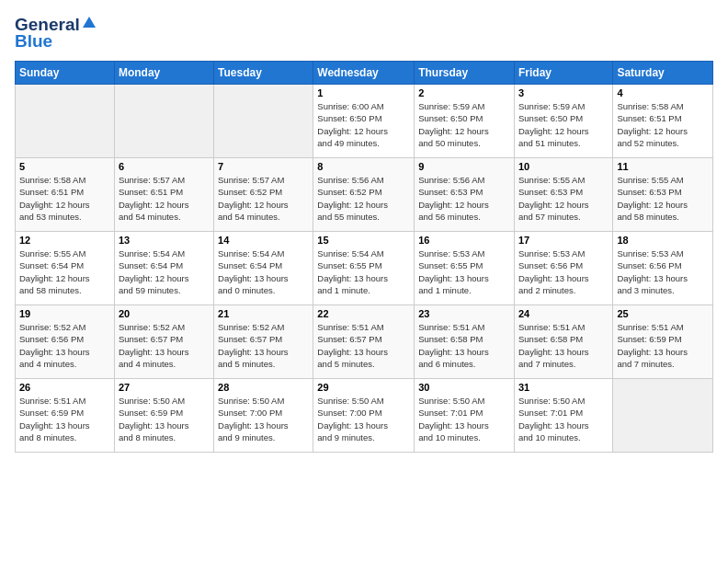  What do you see at coordinates (56, 33) in the screenshot?
I see `logo: General Blue` at bounding box center [56, 33].